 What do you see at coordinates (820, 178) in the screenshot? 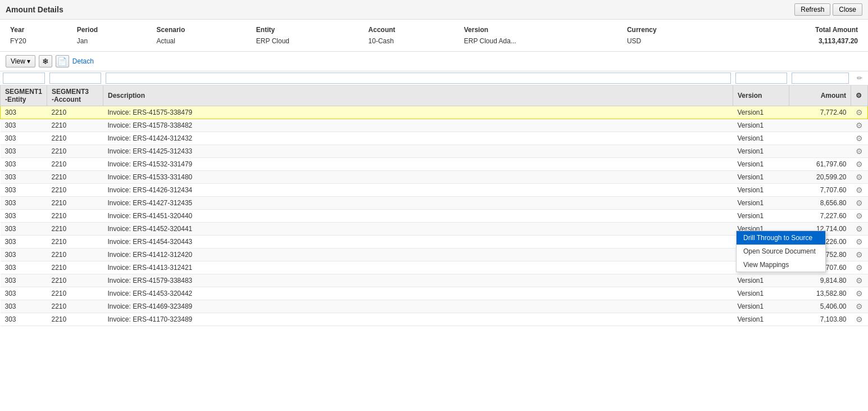
I see `cell-amount: 20,599.20` at bounding box center [820, 178].